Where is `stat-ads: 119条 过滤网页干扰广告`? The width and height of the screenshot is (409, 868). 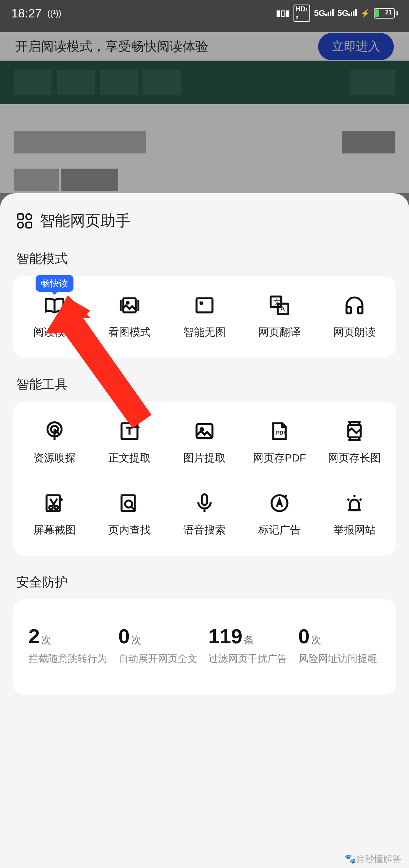
stat-ads: 119条 过滤网页干扰广告 is located at coordinates (250, 645).